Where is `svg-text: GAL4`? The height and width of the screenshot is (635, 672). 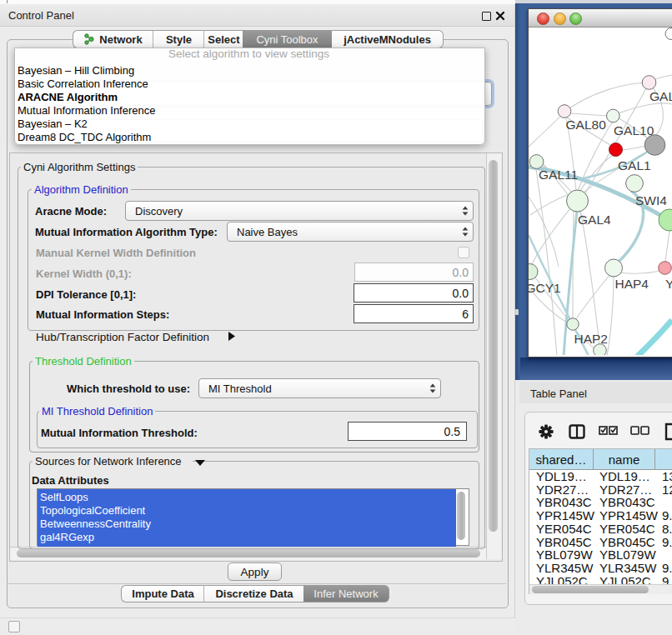 svg-text: GAL4 is located at coordinates (594, 220).